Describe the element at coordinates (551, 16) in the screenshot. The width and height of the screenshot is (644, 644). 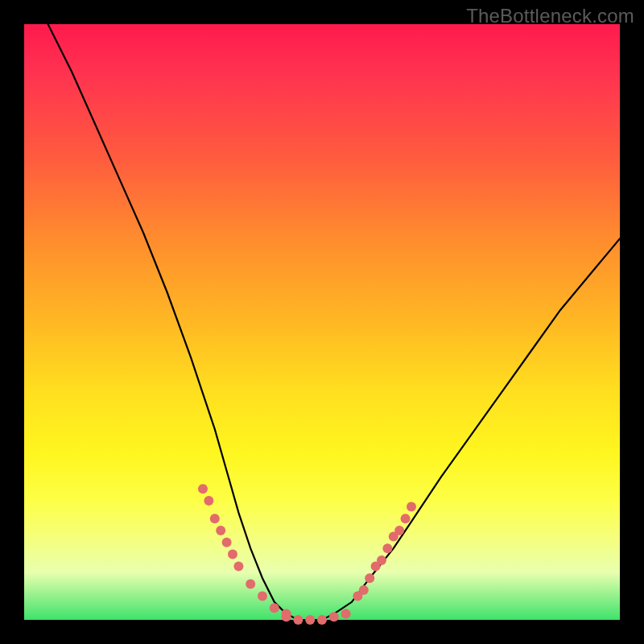
I see `watermark-text: TheBottleneck.com` at that location.